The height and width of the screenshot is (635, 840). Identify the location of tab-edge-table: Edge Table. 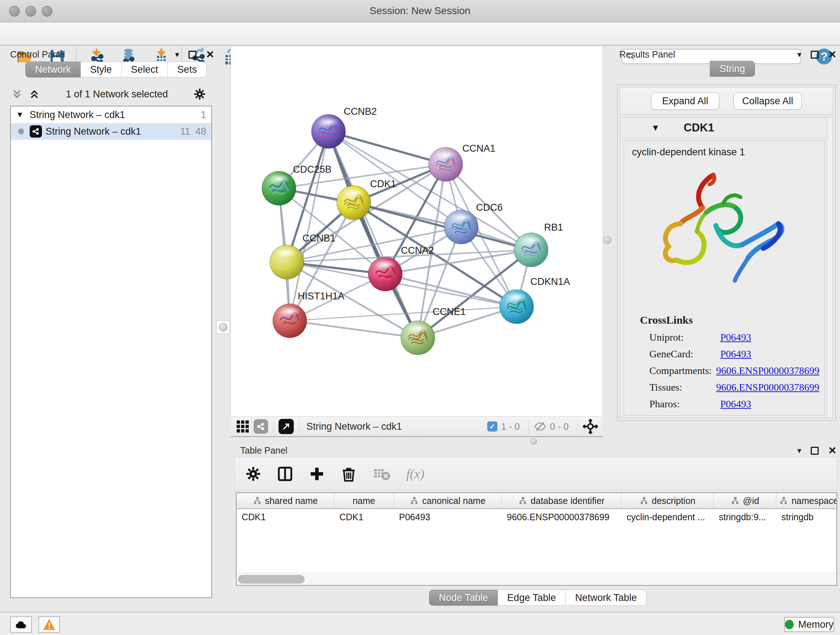
(532, 598).